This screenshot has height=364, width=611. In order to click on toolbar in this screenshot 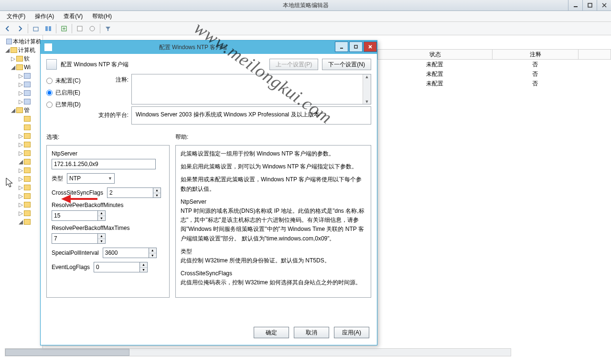, I will do `click(306, 29)`.